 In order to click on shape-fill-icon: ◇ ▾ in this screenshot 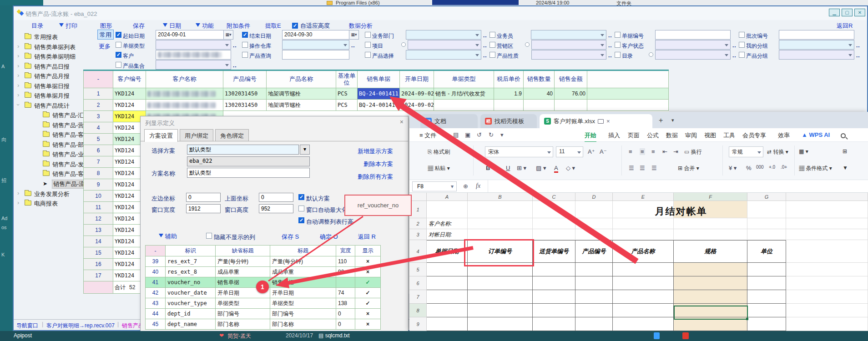, I will do `click(570, 168)`.